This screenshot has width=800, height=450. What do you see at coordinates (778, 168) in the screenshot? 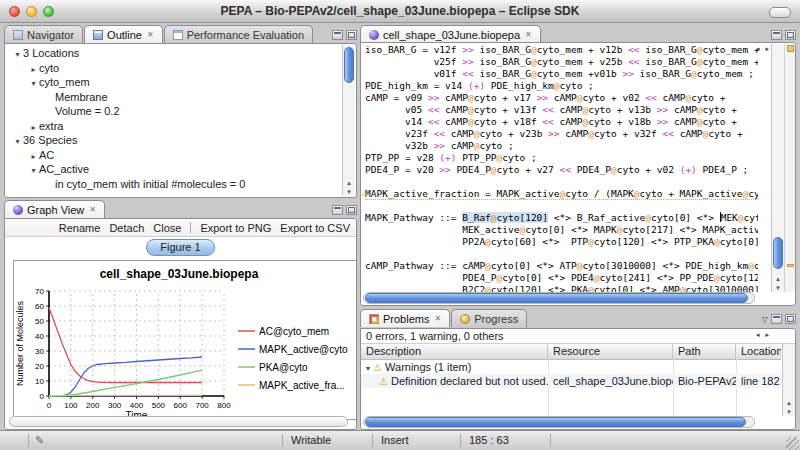
I see `editor-vertical-scrollbar: ▴▾` at bounding box center [778, 168].